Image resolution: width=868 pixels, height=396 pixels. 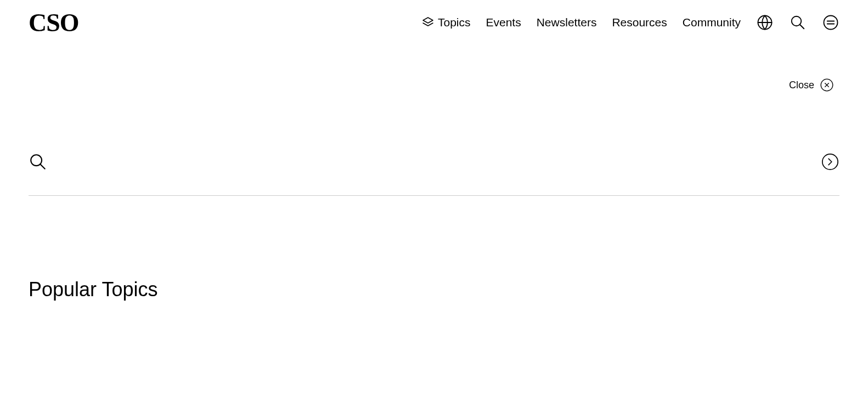 What do you see at coordinates (712, 22) in the screenshot?
I see `nav-community: Community` at bounding box center [712, 22].